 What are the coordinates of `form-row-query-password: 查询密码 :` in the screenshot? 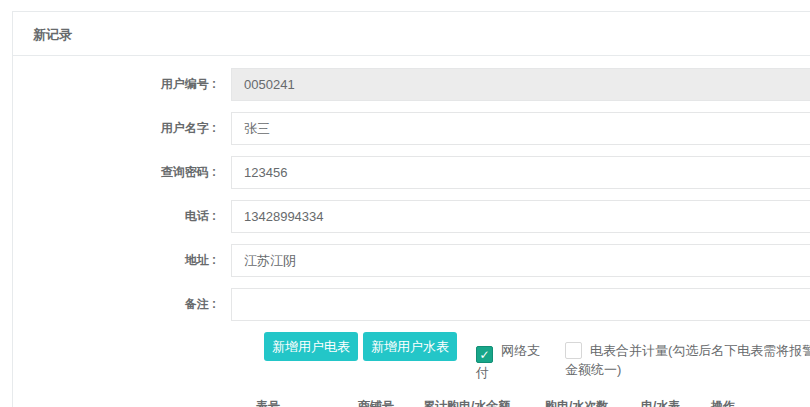 It's located at (412, 172).